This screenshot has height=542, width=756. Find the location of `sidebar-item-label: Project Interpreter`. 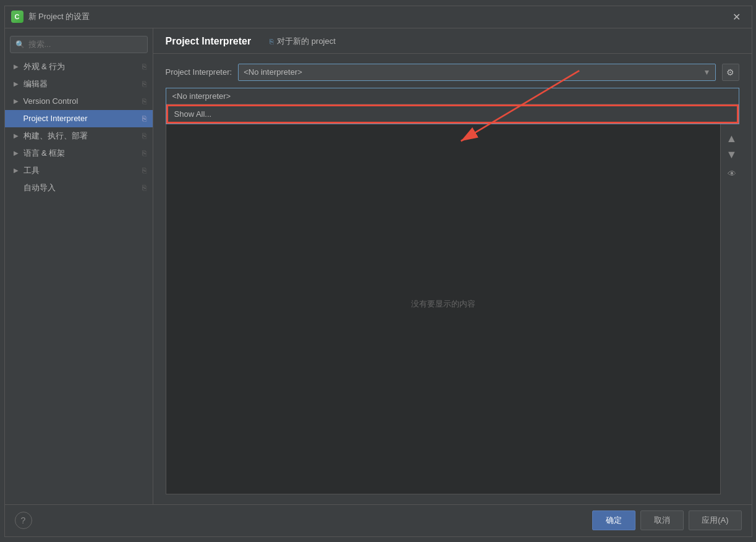

sidebar-item-label: Project Interpreter is located at coordinates (56, 119).